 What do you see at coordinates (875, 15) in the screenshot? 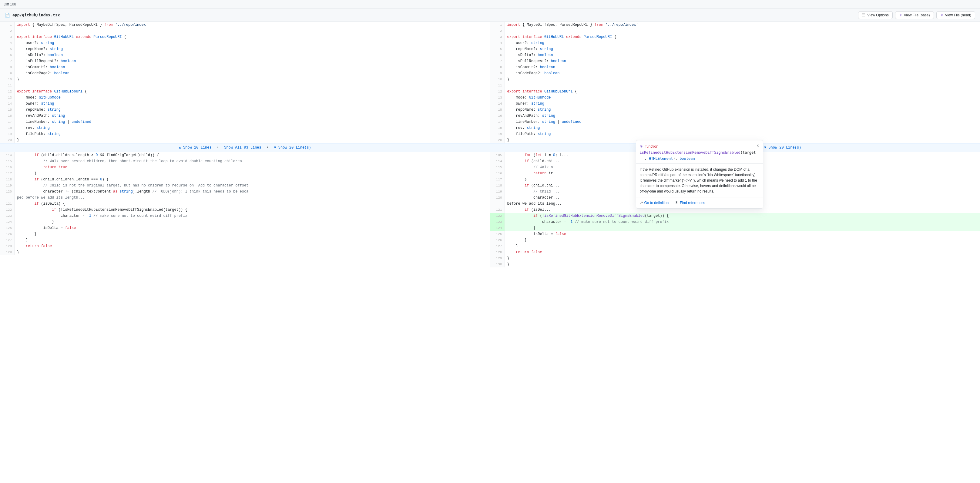
I see `view-options-button: ☰ View Options` at bounding box center [875, 15].